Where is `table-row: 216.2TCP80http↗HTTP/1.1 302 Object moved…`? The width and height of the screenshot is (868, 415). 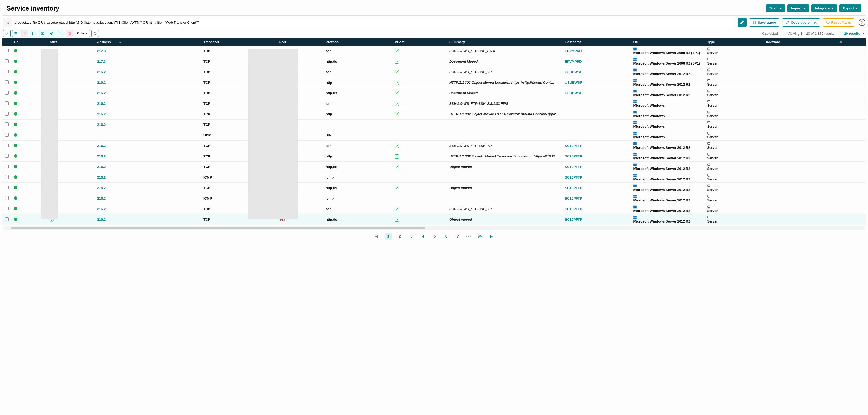
table-row: 216.2TCP80http↗HTTP/1.1 302 Object moved… is located at coordinates (434, 115).